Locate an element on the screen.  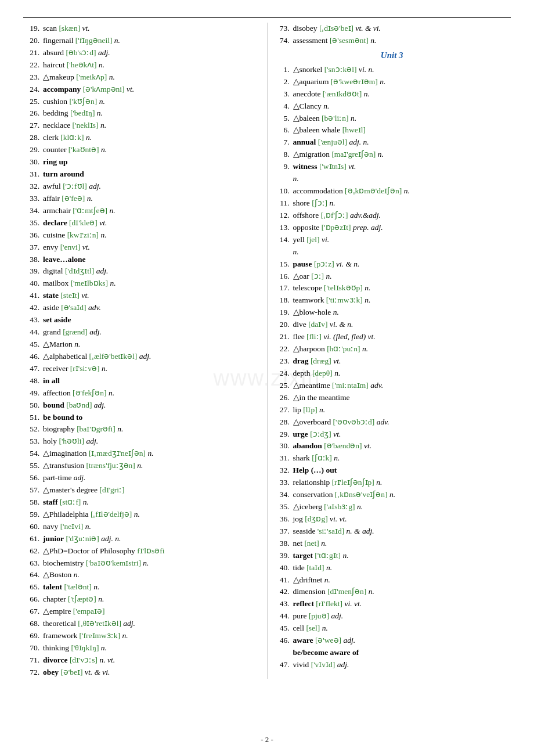
entry-content: accommodation [əˌkɒmə'deɪʃən] n. is located at coordinates (402, 192).